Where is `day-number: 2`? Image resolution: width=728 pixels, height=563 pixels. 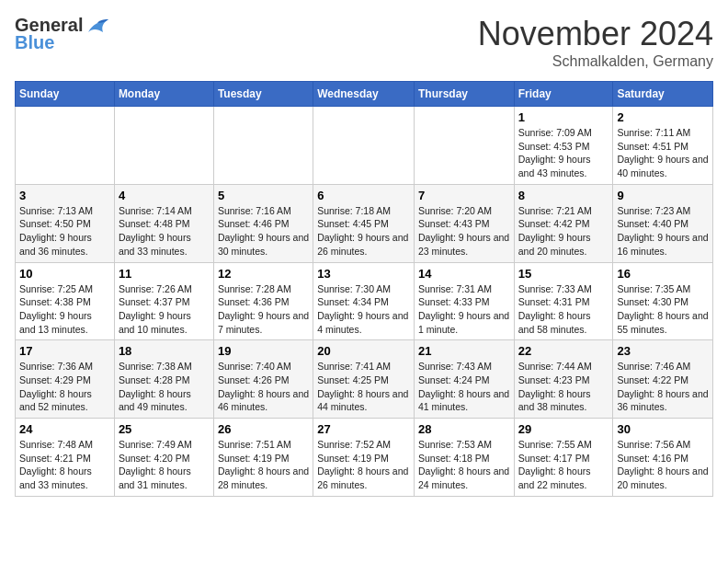
day-number: 2 is located at coordinates (663, 118).